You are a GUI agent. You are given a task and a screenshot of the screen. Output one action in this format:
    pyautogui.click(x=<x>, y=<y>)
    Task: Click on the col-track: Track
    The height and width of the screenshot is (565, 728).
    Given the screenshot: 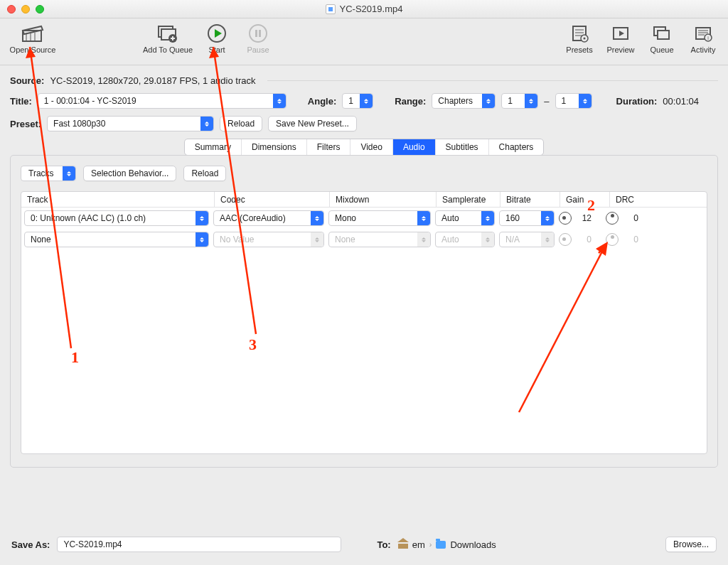 What is the action you would take?
    pyautogui.click(x=118, y=199)
    